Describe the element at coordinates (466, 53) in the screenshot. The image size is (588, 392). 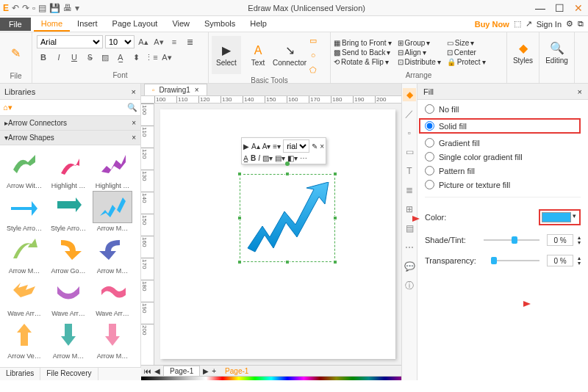
I see `center-button: ⊡Center` at that location.